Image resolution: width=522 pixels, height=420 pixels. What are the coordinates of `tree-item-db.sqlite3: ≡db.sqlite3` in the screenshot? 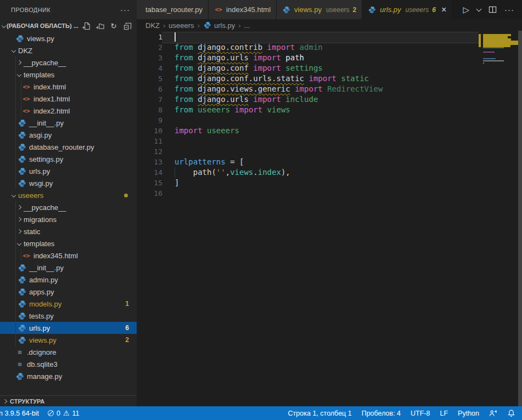 It's located at (68, 364).